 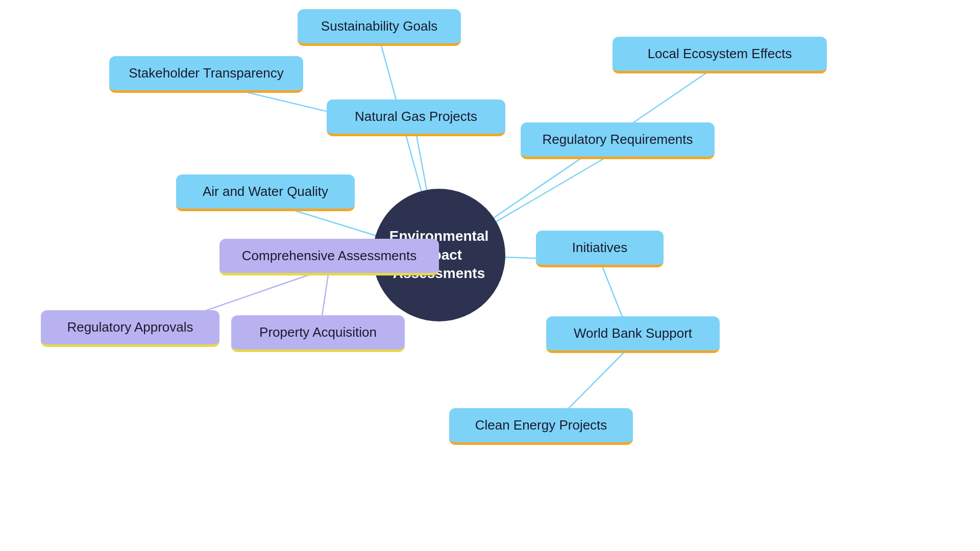 I want to click on node-comprehensive: Comprehensive Assessments, so click(x=329, y=257).